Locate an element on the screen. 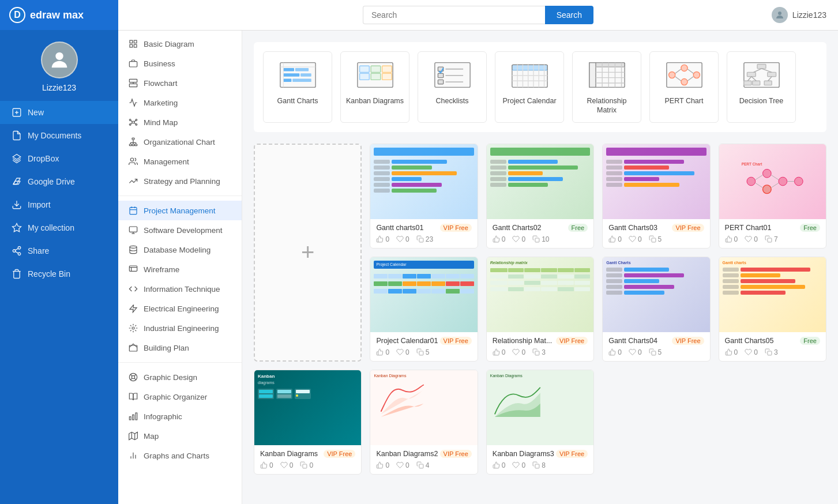 The image size is (838, 504). cat-mind-map: Mind Map is located at coordinates (180, 122).